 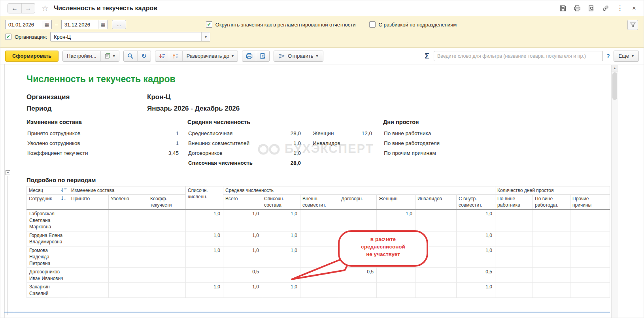 What do you see at coordinates (130, 37) in the screenshot?
I see `organization-combo: Крон-Ц ▾` at bounding box center [130, 37].